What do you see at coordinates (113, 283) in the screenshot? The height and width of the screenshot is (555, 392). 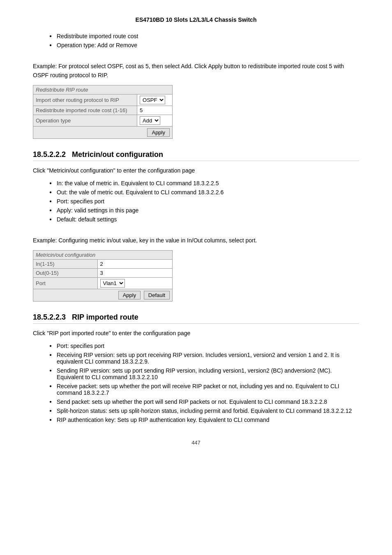 I see `metricin-port-select: Vlan1` at bounding box center [113, 283].